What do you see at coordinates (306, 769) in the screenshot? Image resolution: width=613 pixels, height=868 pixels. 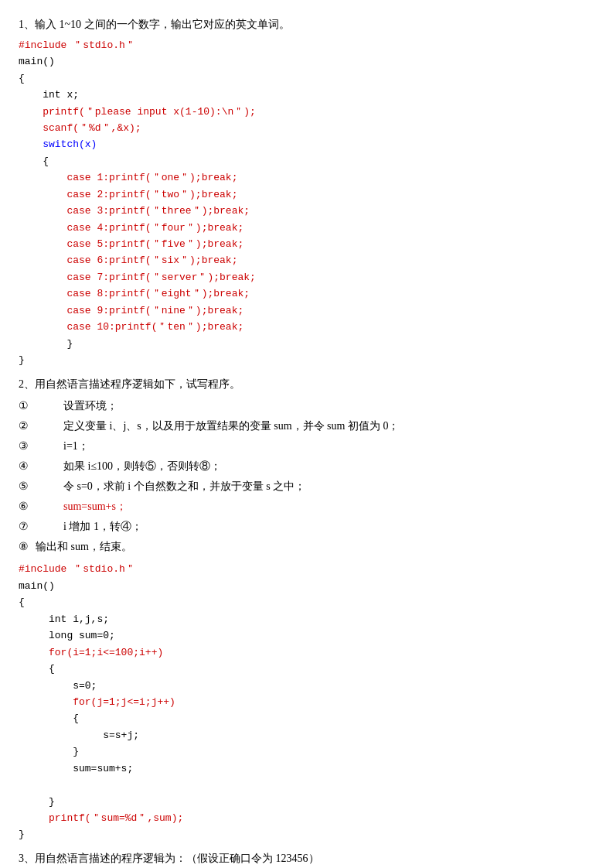 I see `code-line: sum=sum+s;` at bounding box center [306, 769].